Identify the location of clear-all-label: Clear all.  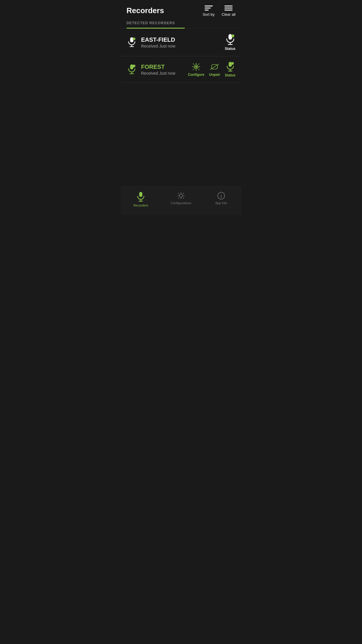
(229, 15).